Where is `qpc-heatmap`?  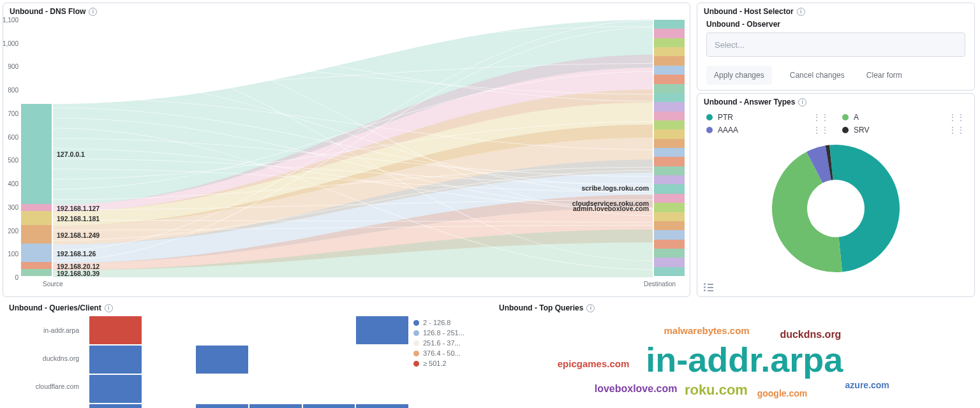 qpc-heatmap is located at coordinates (249, 362).